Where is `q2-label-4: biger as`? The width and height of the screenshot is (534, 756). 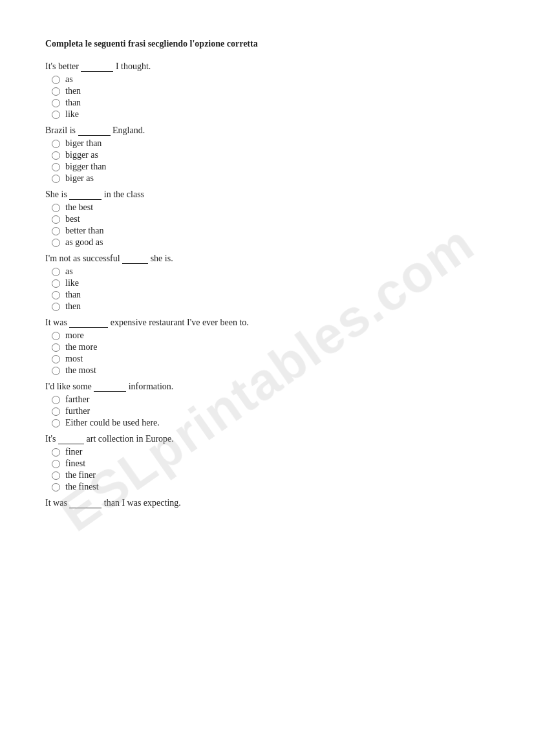
q2-label-4: biger as is located at coordinates (80, 178).